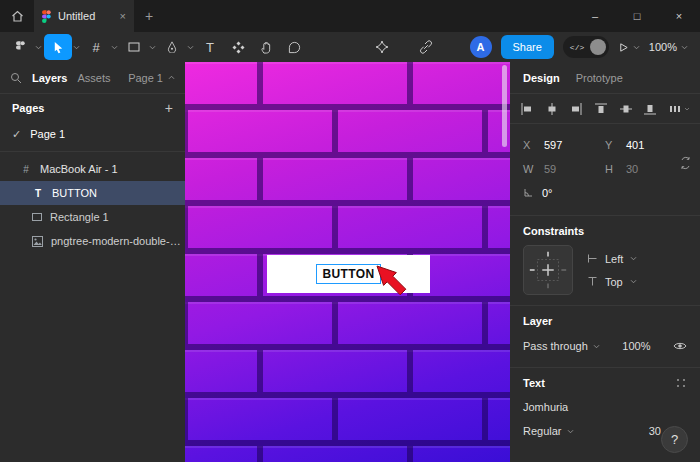  I want to click on x-position-field: X 597, so click(564, 145).